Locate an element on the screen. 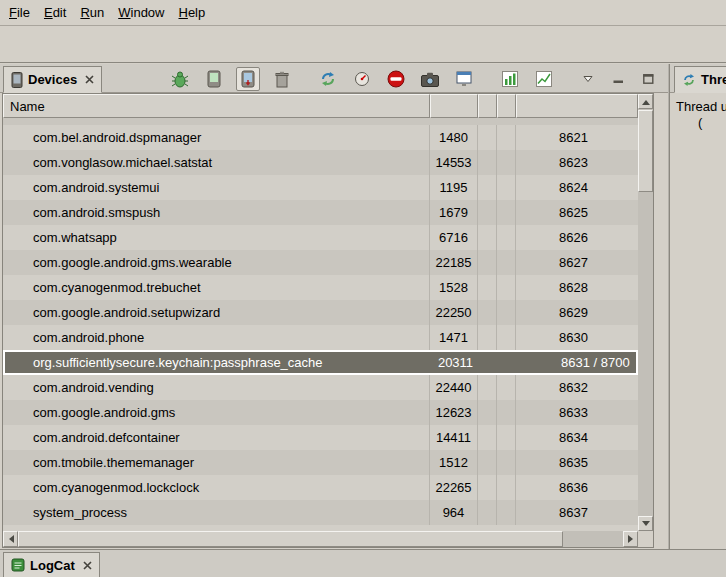  cell-name: system_process is located at coordinates (216, 512).